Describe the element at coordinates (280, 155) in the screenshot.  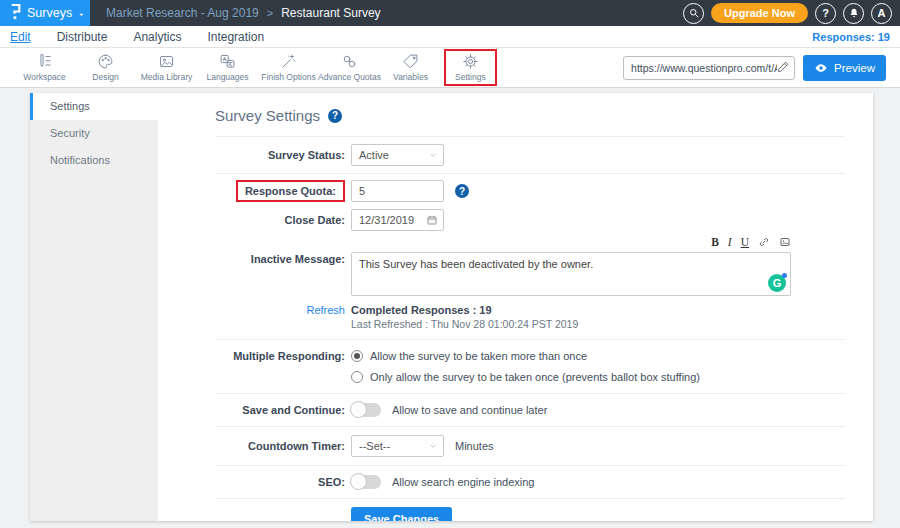
I see `survey-status-label: Survey Status:` at that location.